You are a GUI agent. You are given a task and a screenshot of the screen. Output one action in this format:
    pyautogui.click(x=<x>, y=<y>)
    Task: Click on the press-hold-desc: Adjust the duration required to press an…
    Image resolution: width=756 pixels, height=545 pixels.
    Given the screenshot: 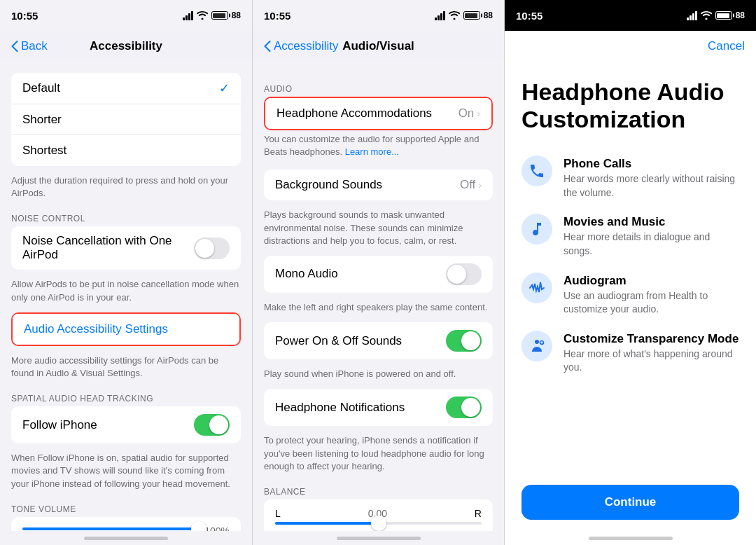 What is the action you would take?
    pyautogui.click(x=126, y=190)
    